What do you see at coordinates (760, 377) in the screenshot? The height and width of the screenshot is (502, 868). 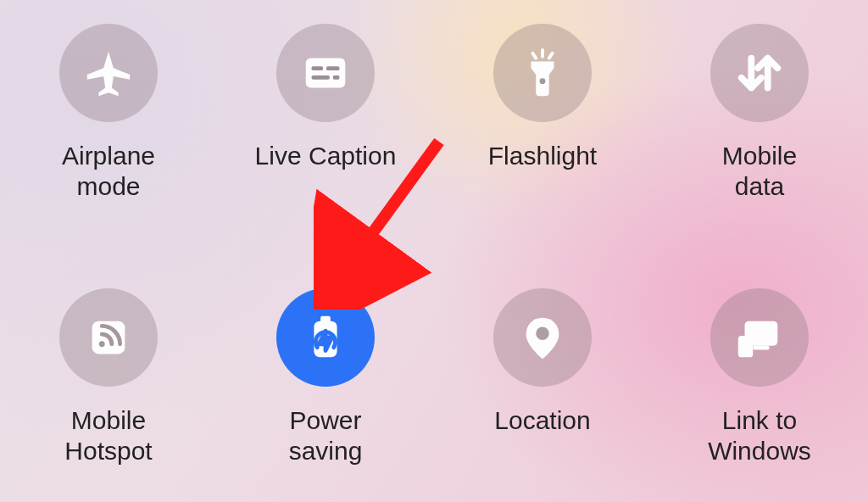 I see `tile-link-to-windows: Link to Windows` at bounding box center [760, 377].